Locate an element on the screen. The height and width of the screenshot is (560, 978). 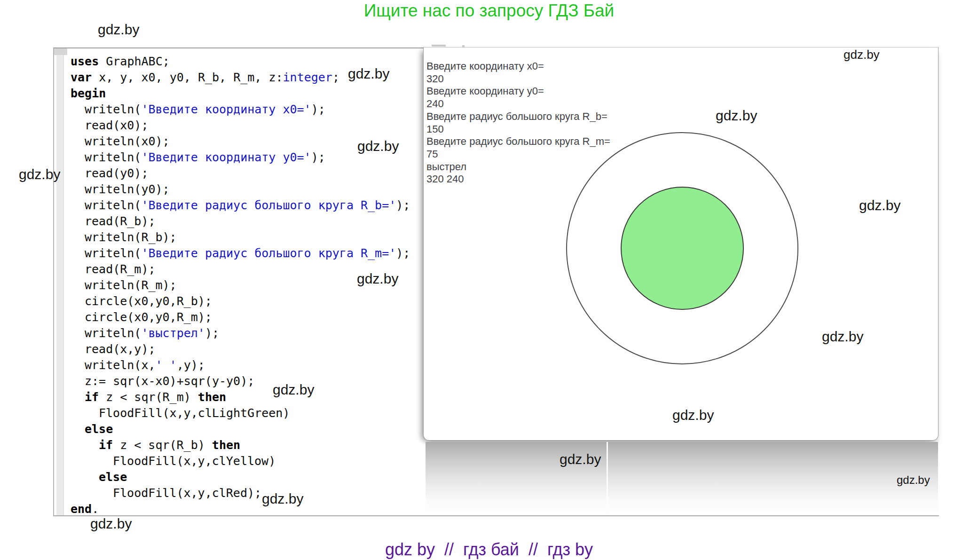
code-line: FloodFill(x,y,clRed); is located at coordinates (247, 493).